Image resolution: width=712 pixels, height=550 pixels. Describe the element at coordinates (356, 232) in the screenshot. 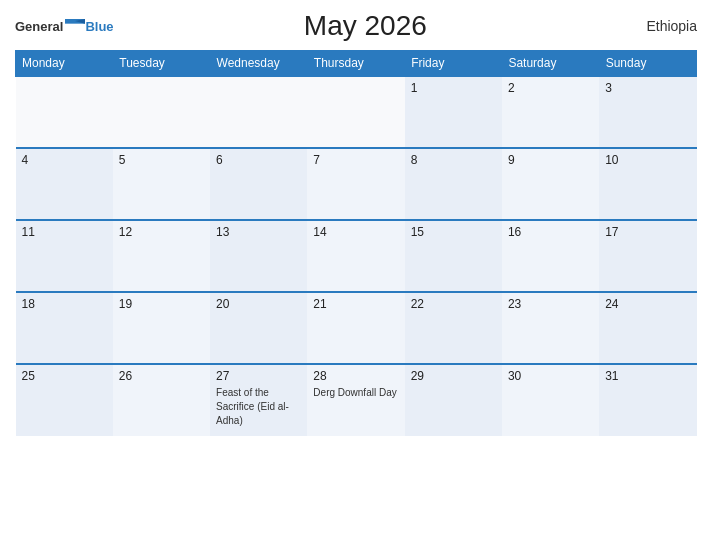

I see `day-number: 14` at that location.